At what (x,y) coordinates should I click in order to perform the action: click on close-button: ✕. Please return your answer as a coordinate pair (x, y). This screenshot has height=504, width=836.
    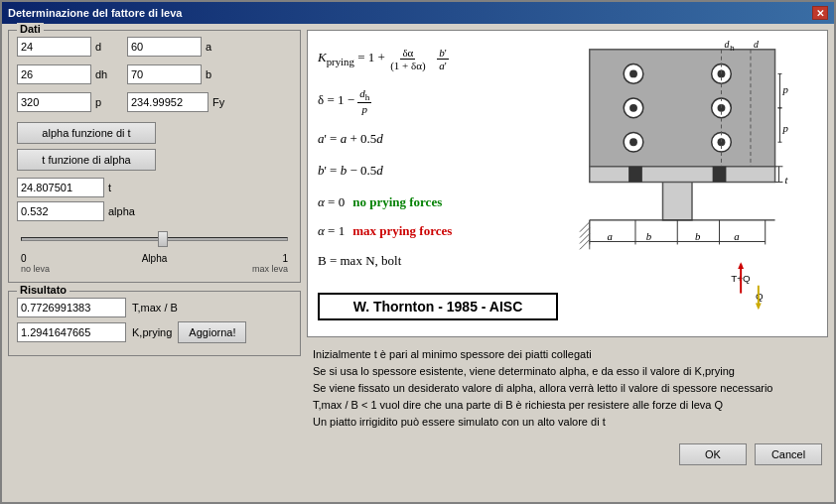
    Looking at the image, I should click on (820, 13).